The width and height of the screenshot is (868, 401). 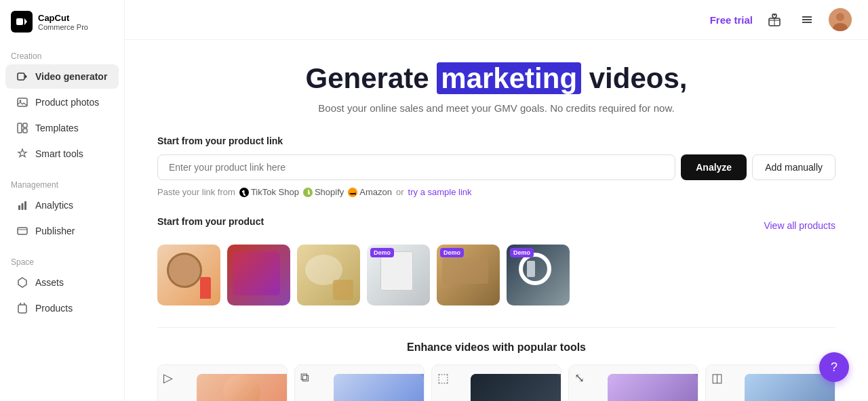 I want to click on paste-hint: Paste your link from TikTok Shop Shopify…, so click(x=496, y=192).